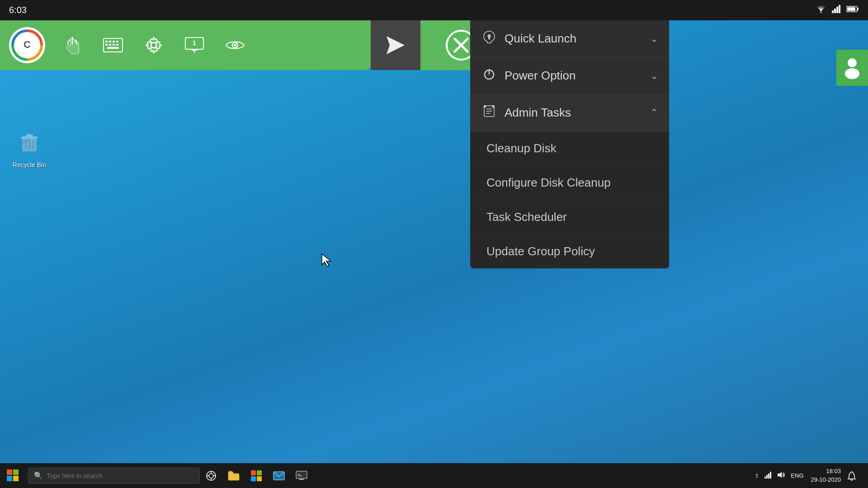 This screenshot has height=488, width=868. I want to click on admin-tasks-header: Admin Tasks ⌃, so click(570, 113).